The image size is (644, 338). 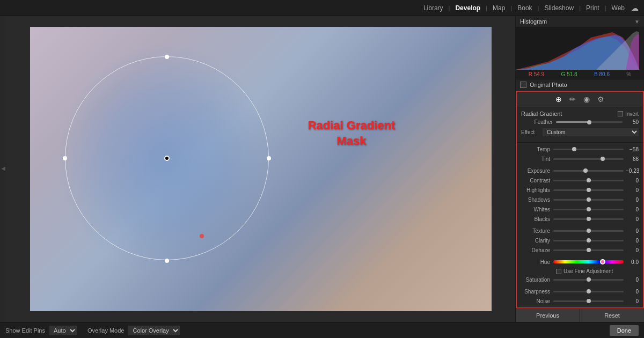 I want to click on invert-label: Invert, so click(x=628, y=114).